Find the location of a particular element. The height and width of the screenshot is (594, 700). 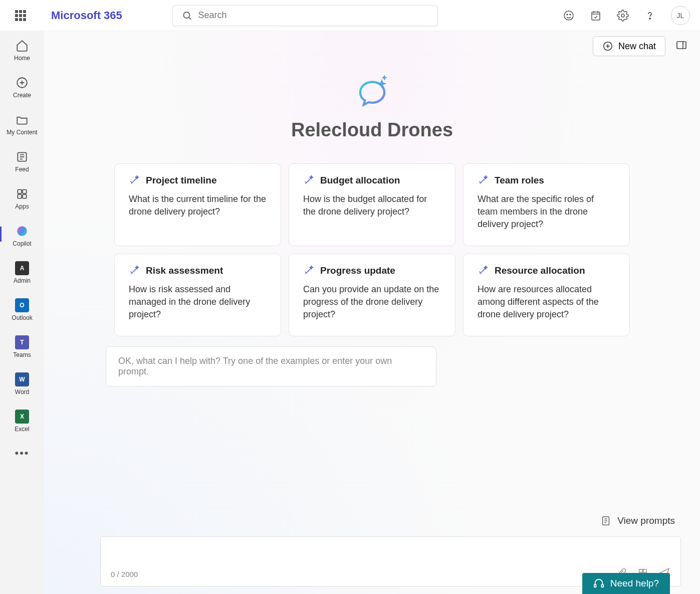

top-actions: New chat is located at coordinates (640, 46).